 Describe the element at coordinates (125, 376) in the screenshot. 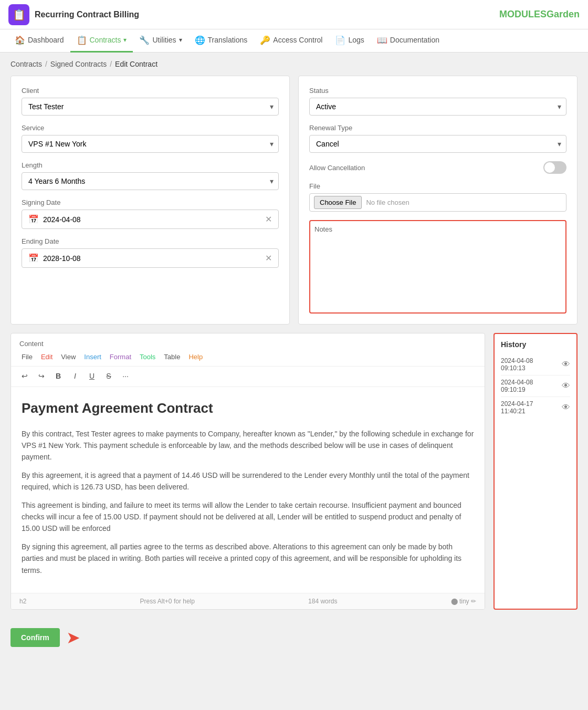

I see `more-button: ···` at that location.